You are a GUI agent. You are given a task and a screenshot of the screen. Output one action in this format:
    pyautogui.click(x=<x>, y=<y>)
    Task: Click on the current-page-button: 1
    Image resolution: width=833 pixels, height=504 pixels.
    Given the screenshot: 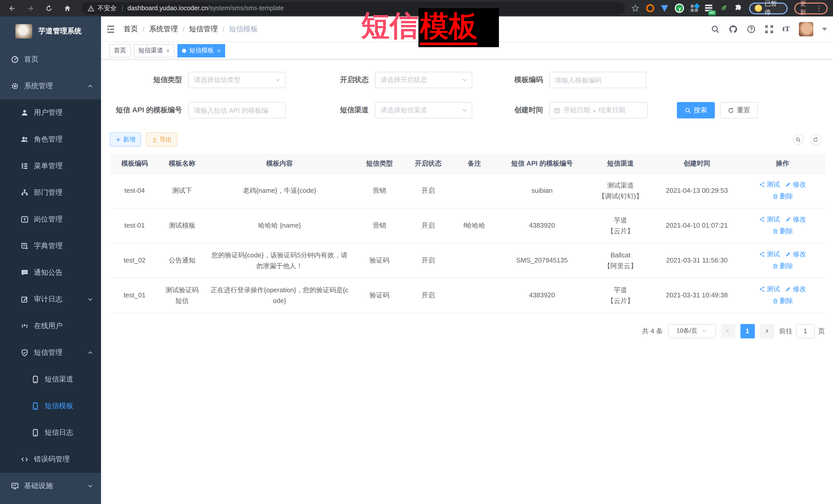 What is the action you would take?
    pyautogui.click(x=747, y=331)
    